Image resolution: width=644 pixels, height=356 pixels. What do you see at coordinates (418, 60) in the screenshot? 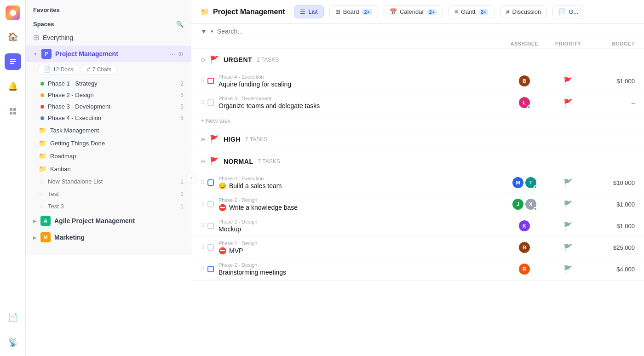
I see `section-urgent-header: ⊖ 🚩 URGENT 2 TASKS` at bounding box center [418, 60].